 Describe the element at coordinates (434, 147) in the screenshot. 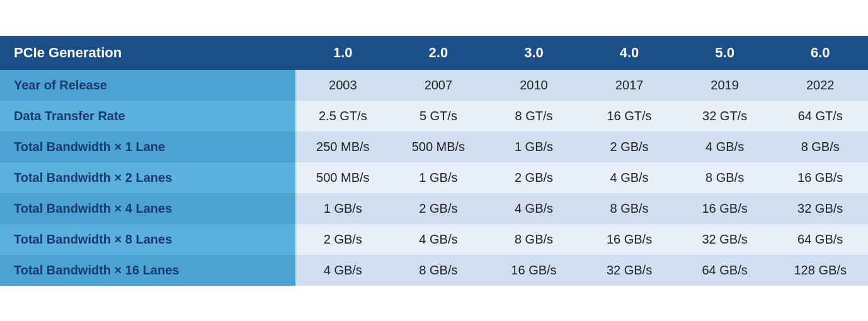

I see `table-row: Total Bandwidth × 1 Lane250 MB/s500 MB/s…` at that location.